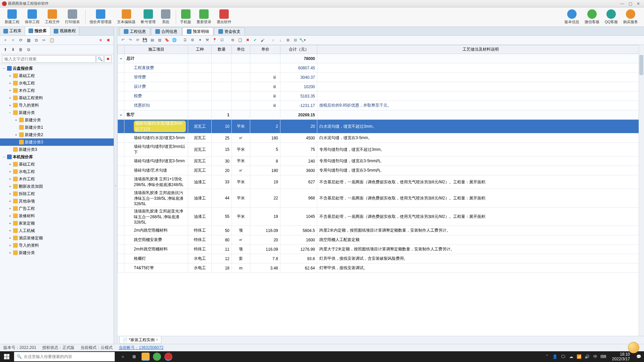 This screenshot has width=644, height=362. I want to click on tree-node: +基础工程, so click(57, 76).